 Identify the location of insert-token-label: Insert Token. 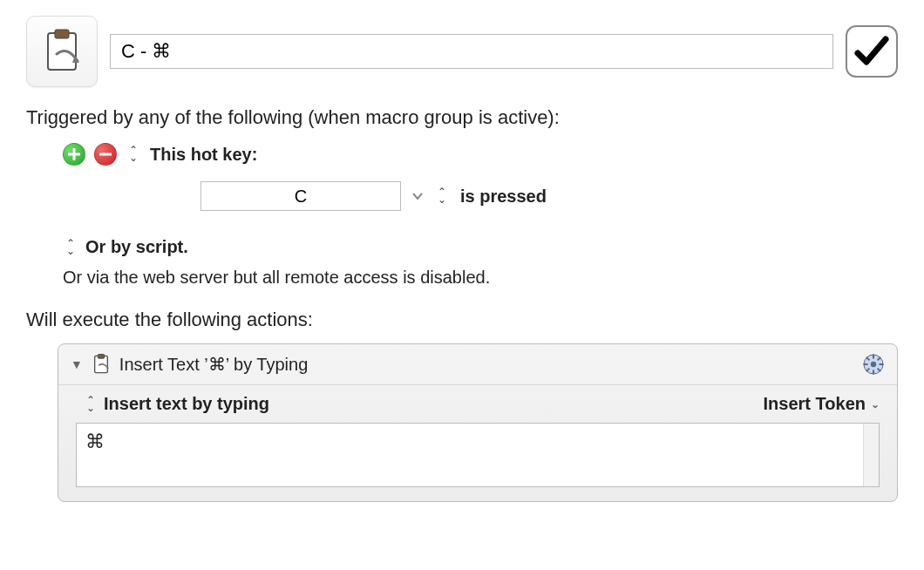
(814, 404).